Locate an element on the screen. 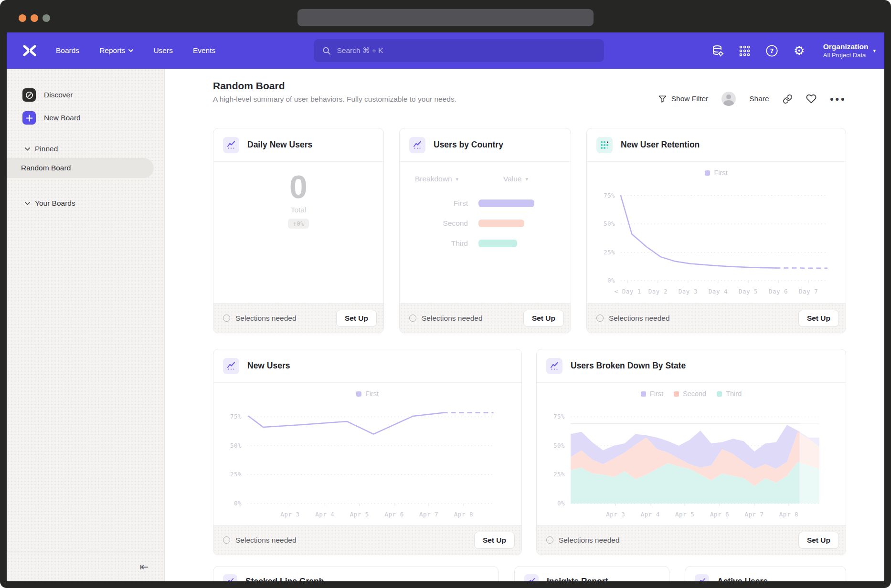  card-title: Daily New Users is located at coordinates (280, 145).